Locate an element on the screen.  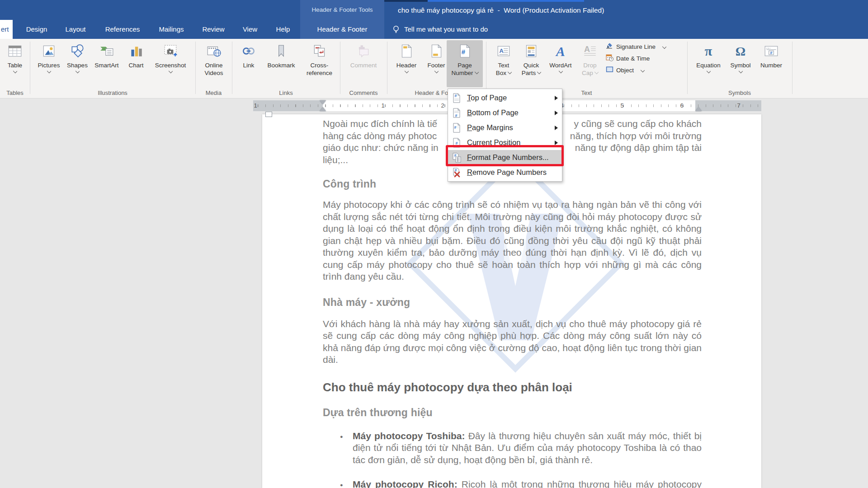
right-indent-marker is located at coordinates (698, 109).